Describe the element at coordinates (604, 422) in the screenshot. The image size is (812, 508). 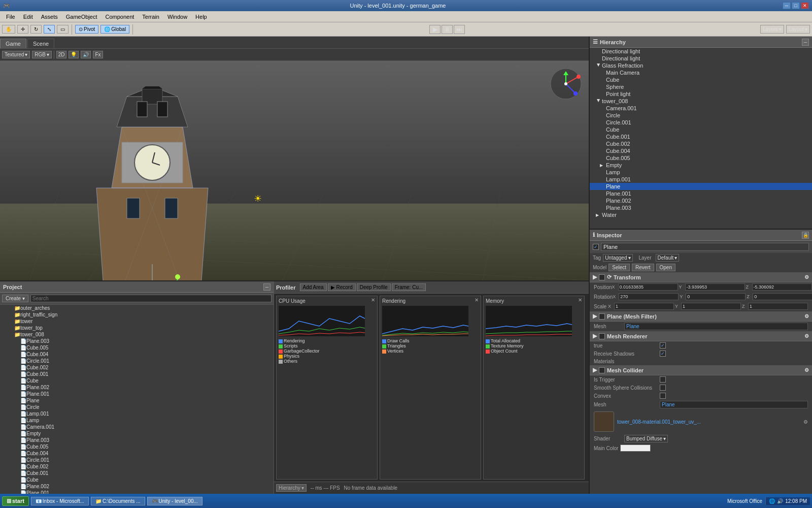
I see `material-swatch` at that location.